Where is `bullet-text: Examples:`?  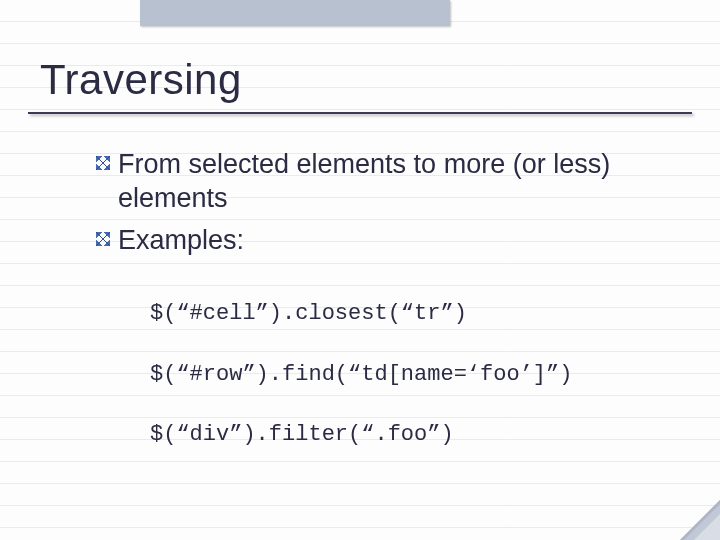 bullet-text: Examples: is located at coordinates (181, 241).